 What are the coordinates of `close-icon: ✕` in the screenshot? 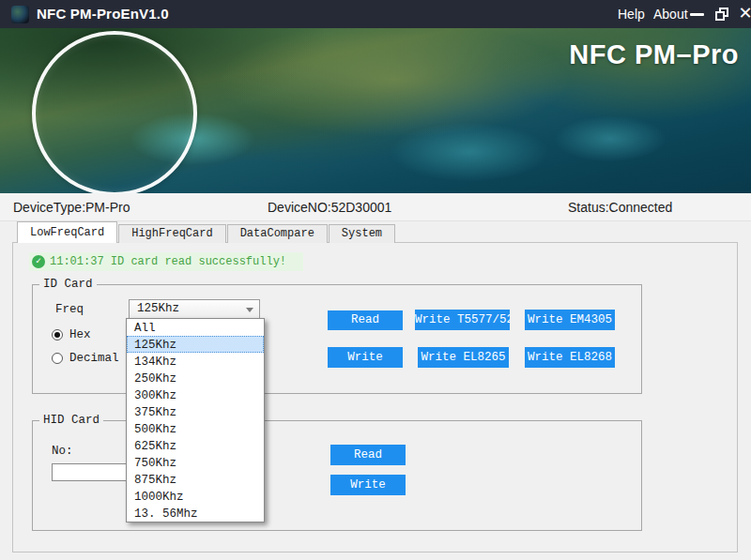 It's located at (743, 14).